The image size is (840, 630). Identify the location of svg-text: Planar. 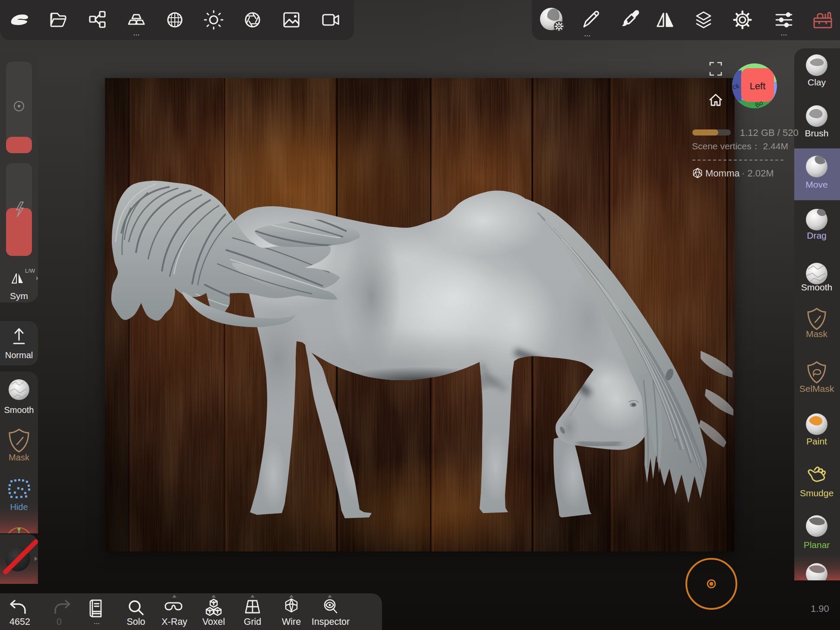
(817, 545).